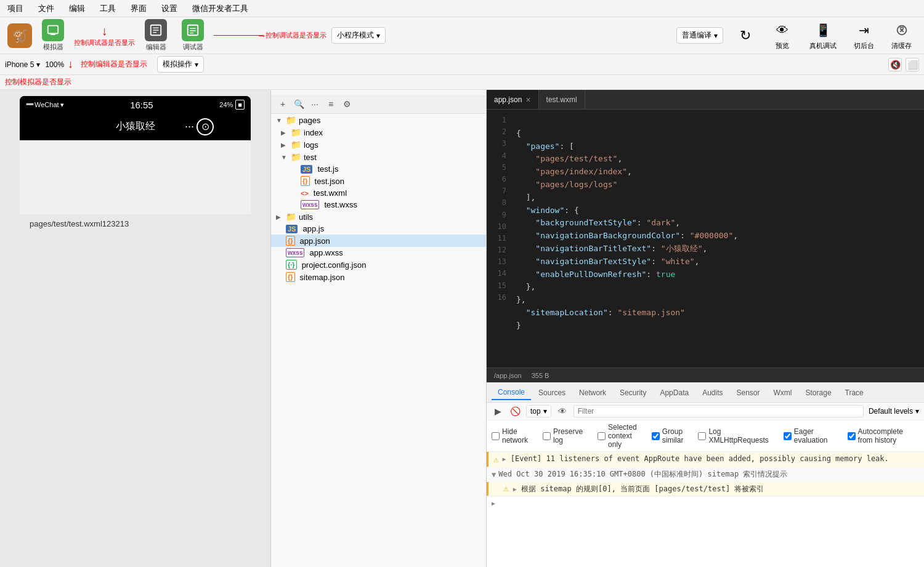 Image resolution: width=924 pixels, height=567 pixels. Describe the element at coordinates (783, 393) in the screenshot. I see `debug-tab-wxml: Wxml` at that location.